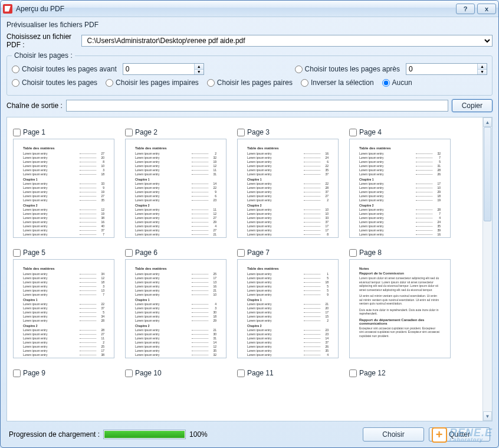  Describe the element at coordinates (199, 67) in the screenshot. I see `spinner-before-up: ▲` at that location.